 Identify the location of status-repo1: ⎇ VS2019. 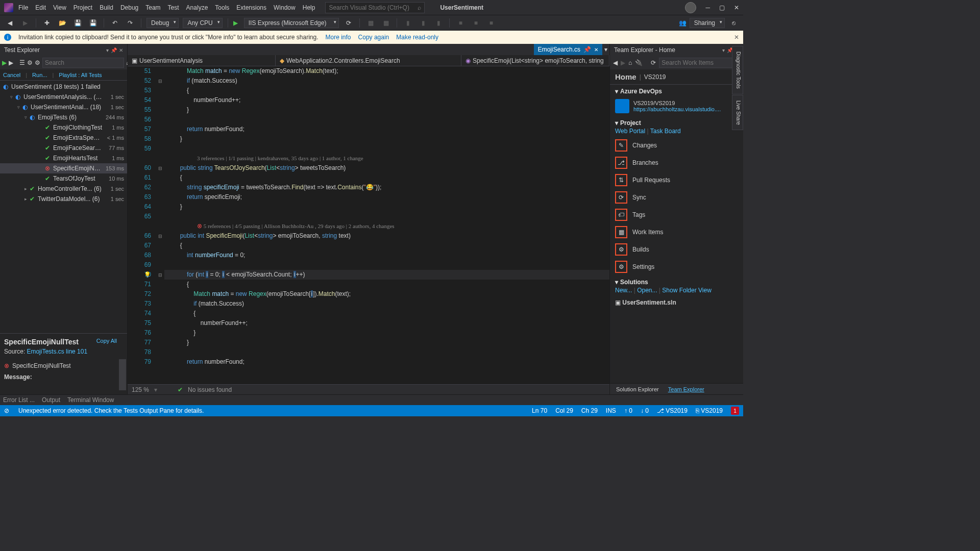
(672, 411).